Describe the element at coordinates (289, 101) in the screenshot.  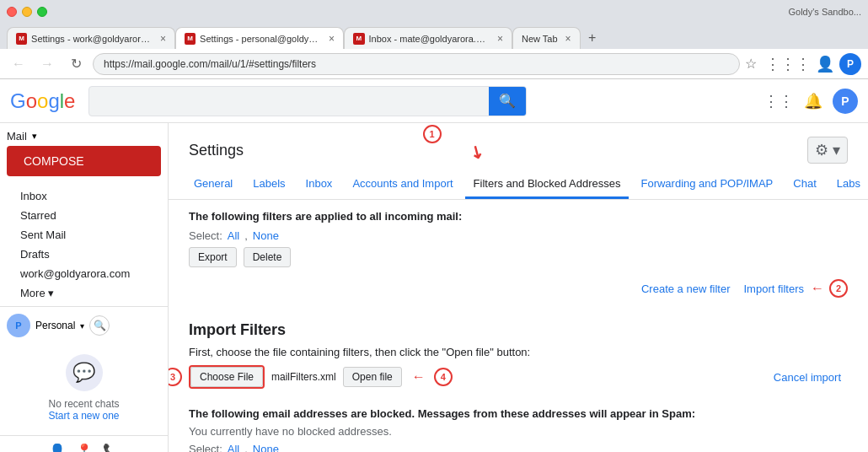
I see `search-input` at that location.